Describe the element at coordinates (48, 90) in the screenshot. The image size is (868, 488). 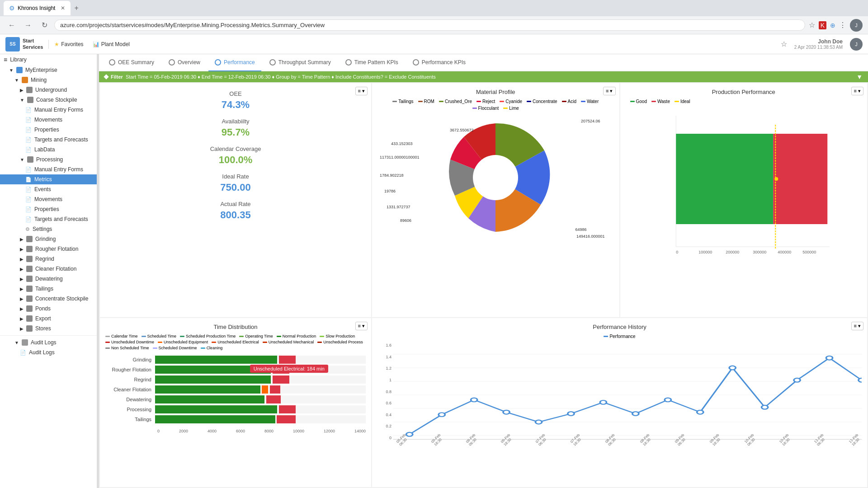
I see `sidebar-item-underground: ▶ Underground` at that location.